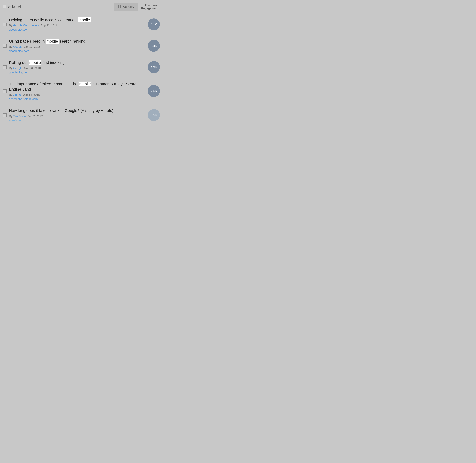 The height and width of the screenshot is (463, 476). What do you see at coordinates (154, 67) in the screenshot?
I see `badge-value-3: 4.9K` at bounding box center [154, 67].